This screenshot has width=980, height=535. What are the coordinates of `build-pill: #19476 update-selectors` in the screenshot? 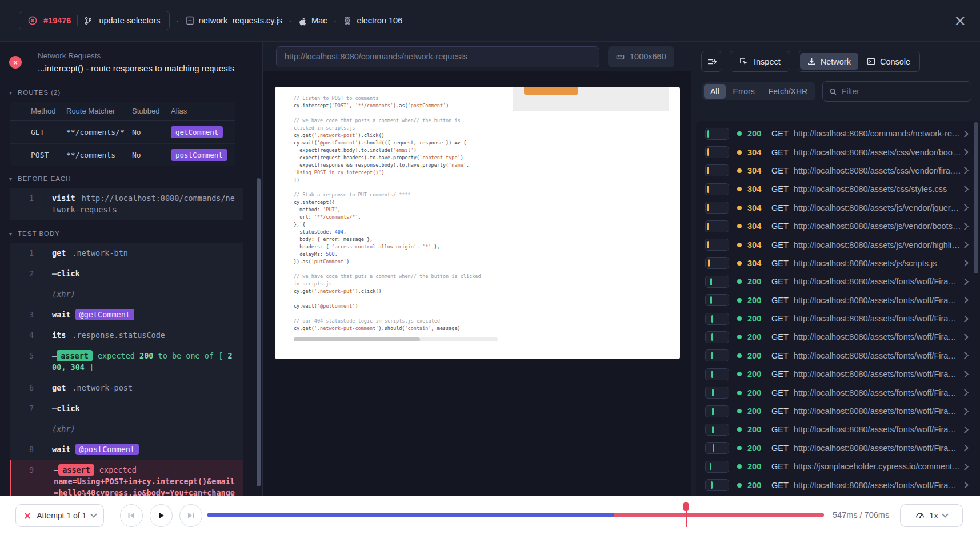 It's located at (94, 21).